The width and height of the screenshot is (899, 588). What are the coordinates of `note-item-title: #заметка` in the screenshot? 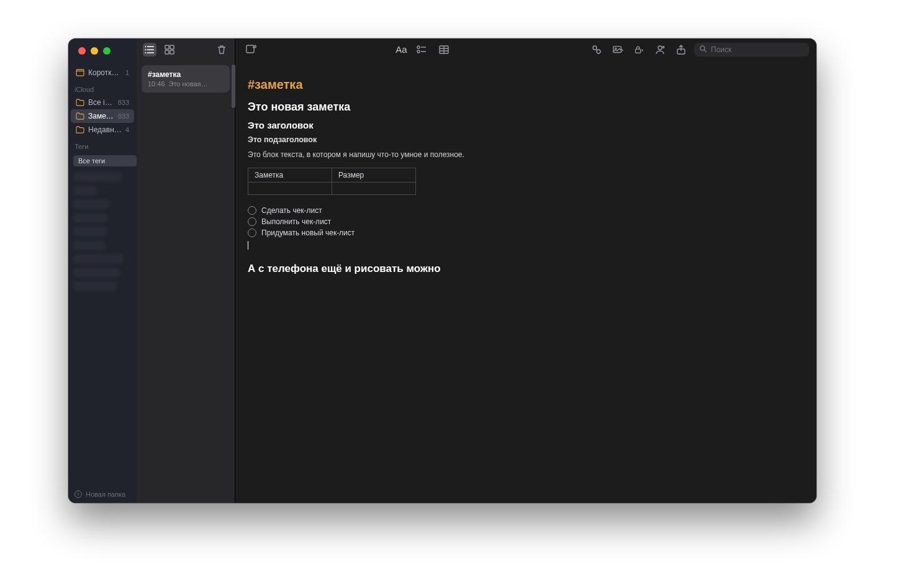 It's located at (186, 75).